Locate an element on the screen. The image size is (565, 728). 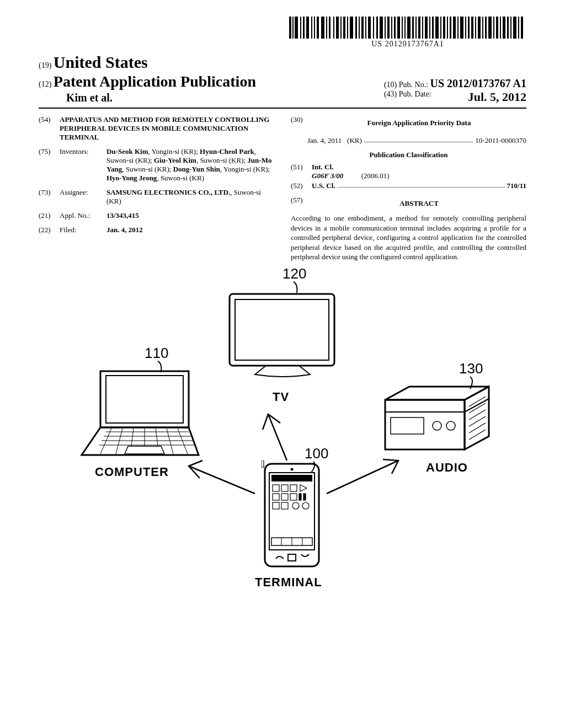
assignee-label: Assignee: is located at coordinates (83, 197).